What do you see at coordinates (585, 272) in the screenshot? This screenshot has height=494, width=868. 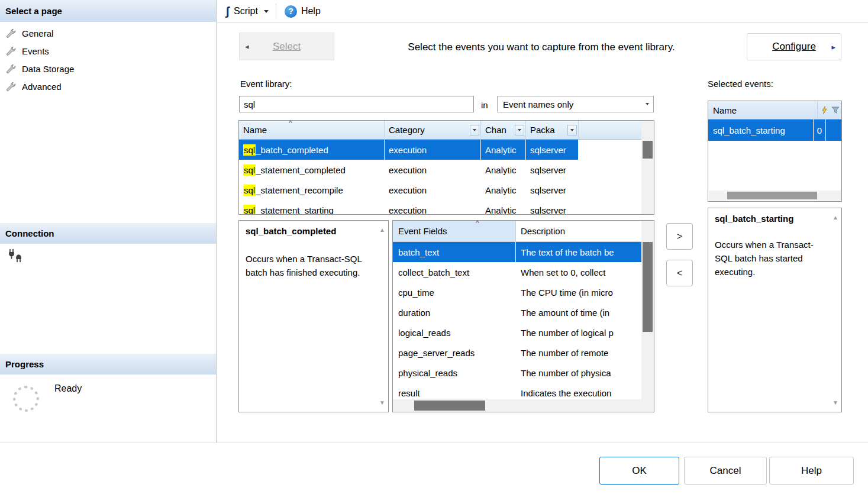 I see `field-description-cell: When set to 0, collect` at bounding box center [585, 272].